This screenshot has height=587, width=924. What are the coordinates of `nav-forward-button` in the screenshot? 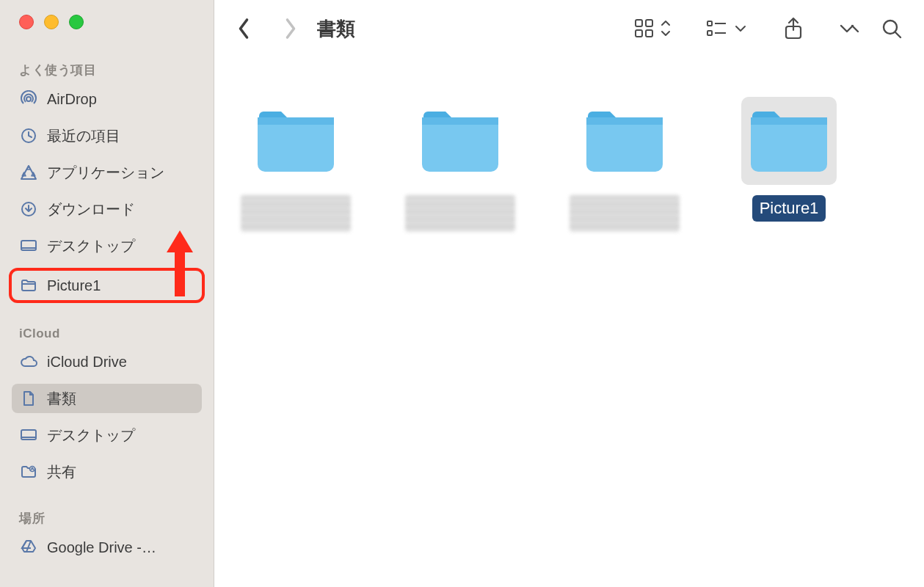 It's located at (291, 29).